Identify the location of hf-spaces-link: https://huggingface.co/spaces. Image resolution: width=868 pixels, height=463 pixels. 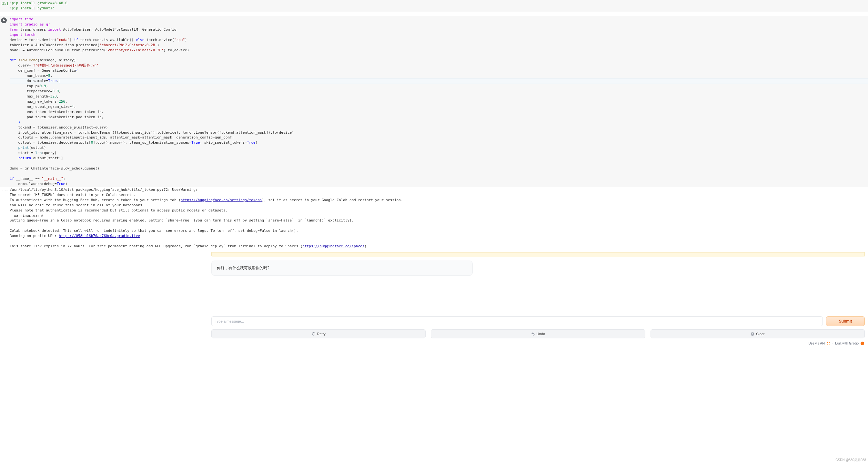
(333, 246).